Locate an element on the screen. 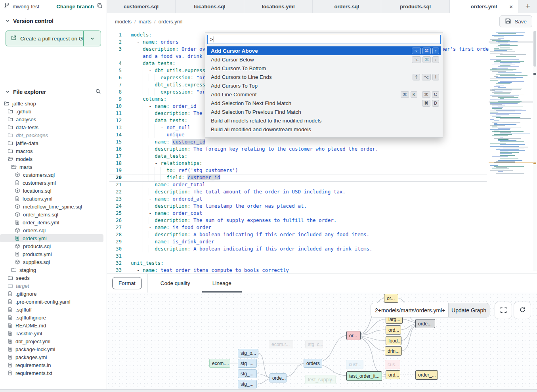 The height and width of the screenshot is (392, 537). tree-item-.sqlfluffignore: .sqlfluffignore is located at coordinates (52, 317).